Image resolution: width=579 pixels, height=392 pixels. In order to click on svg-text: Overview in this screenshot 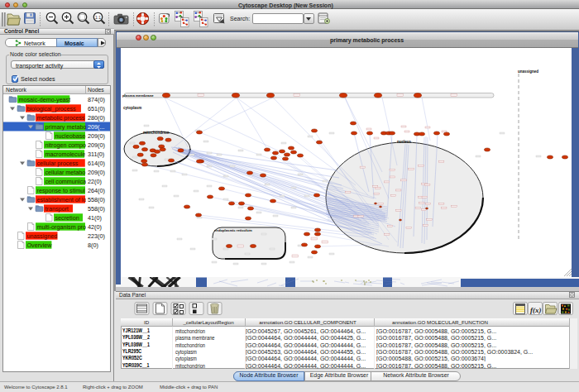, I will do `click(40, 245)`.